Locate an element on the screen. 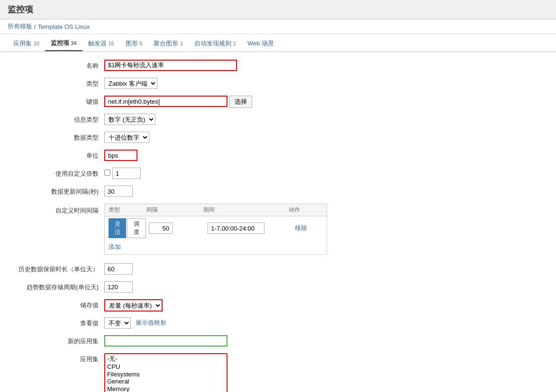 The width and height of the screenshot is (556, 392). storage-row: 储存值 差量 (每秒速率) 不变 差量 (简单变化) is located at coordinates (278, 306).